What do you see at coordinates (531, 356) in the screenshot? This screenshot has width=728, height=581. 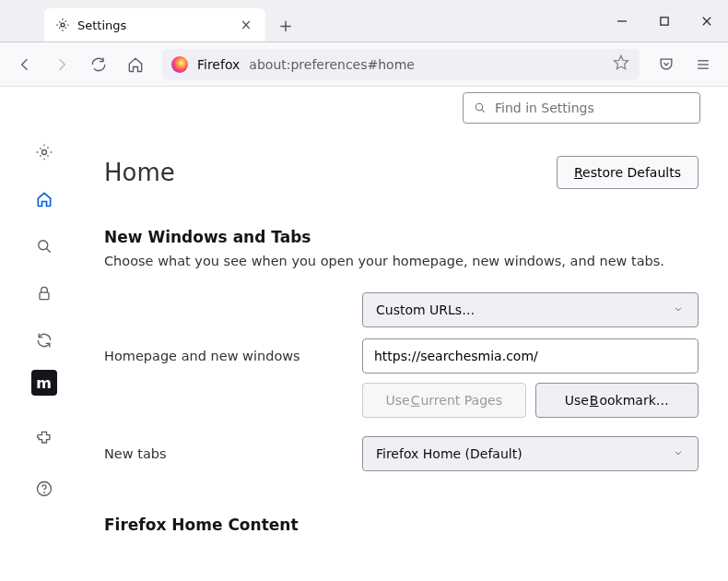 I see `homepage-url-input` at bounding box center [531, 356].